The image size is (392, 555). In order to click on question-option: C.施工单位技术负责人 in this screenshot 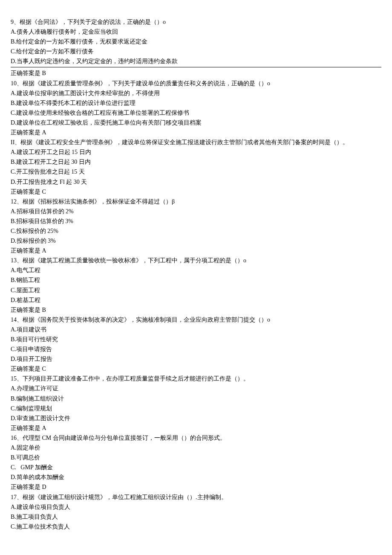, I will do `click(196, 526)`.